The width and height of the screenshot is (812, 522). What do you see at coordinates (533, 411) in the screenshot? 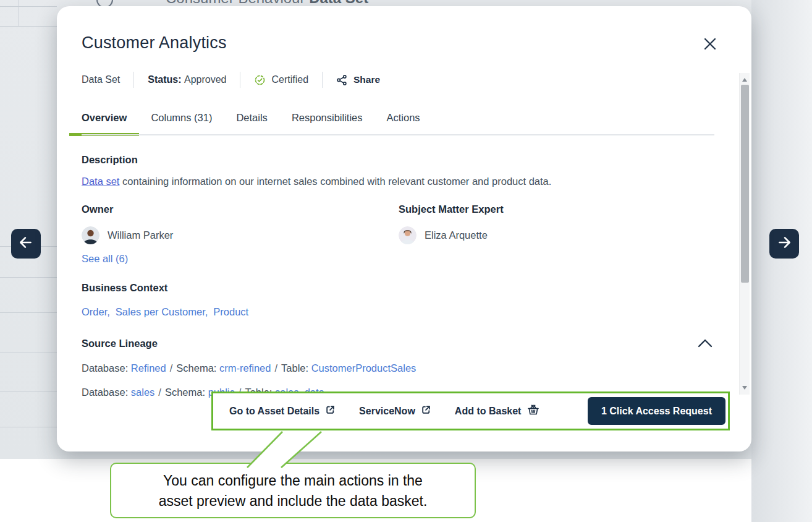
I see `basket-icon` at bounding box center [533, 411].